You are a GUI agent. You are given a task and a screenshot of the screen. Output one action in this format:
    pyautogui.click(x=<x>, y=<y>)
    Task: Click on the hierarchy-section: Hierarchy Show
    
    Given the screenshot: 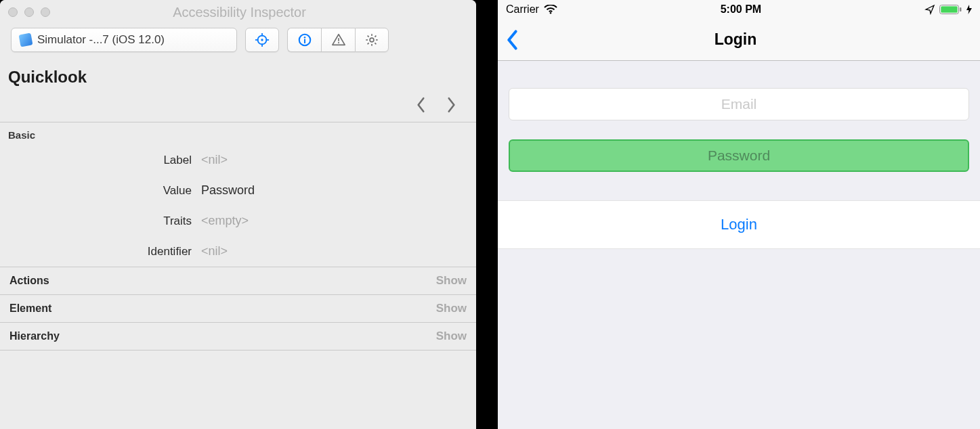 What is the action you would take?
    pyautogui.click(x=238, y=337)
    